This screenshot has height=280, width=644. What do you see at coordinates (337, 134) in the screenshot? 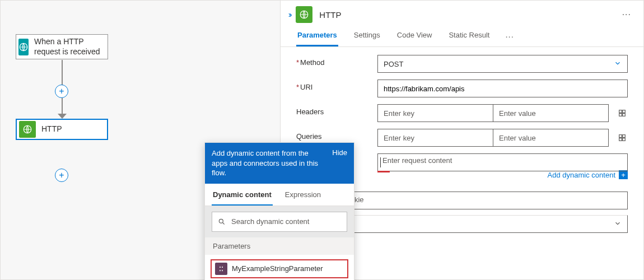
I see `queries-label: Queries` at bounding box center [337, 134].